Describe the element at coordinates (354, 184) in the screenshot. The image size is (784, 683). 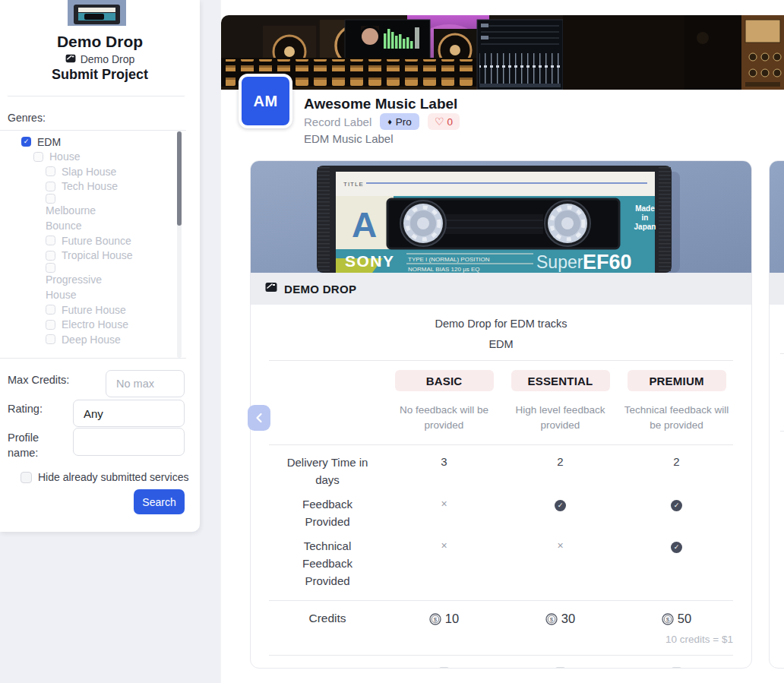
I see `cassette-title-label: TITLE` at that location.